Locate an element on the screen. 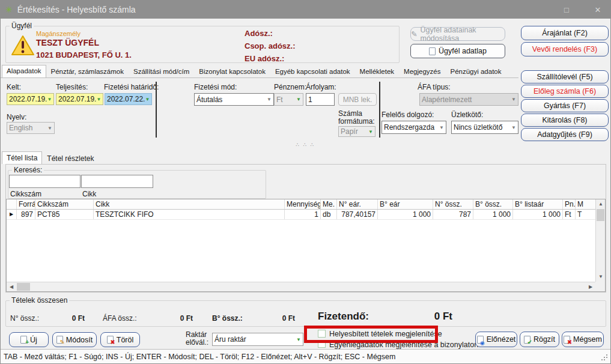 The width and height of the screenshot is (611, 364). teljesites-date-picker: 2022.07.19. ▼ is located at coordinates (79, 99).